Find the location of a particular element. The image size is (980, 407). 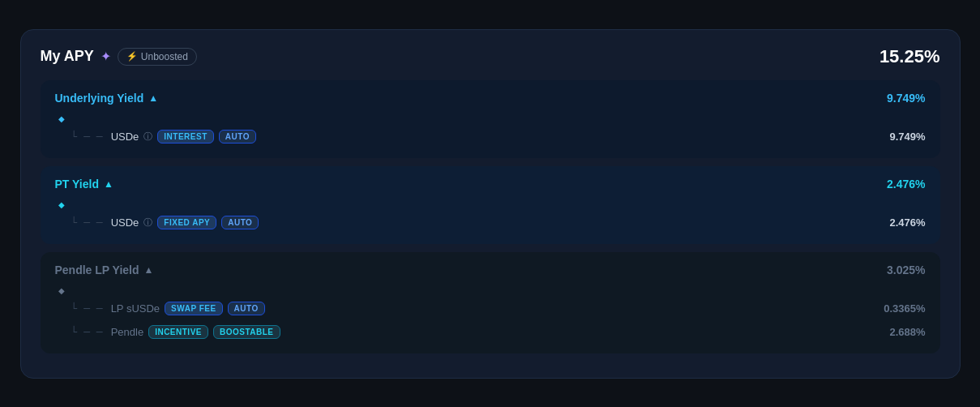

row-left-pt: └ ─ ─ USDe ⓘ FIXED APY AUTO is located at coordinates (157, 222).